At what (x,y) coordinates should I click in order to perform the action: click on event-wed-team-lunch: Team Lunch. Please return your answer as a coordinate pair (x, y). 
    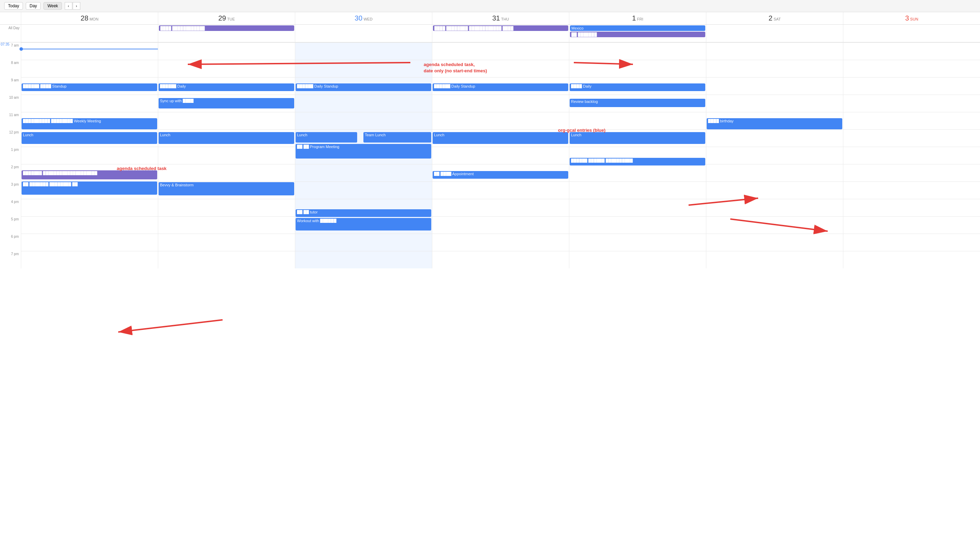
    Looking at the image, I should click on (397, 137).